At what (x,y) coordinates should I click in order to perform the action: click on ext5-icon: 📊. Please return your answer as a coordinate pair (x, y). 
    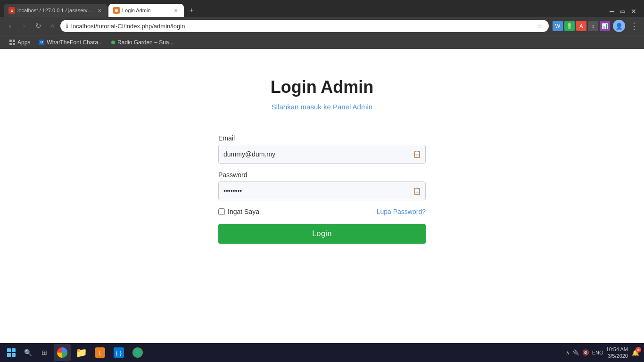
    Looking at the image, I should click on (605, 26).